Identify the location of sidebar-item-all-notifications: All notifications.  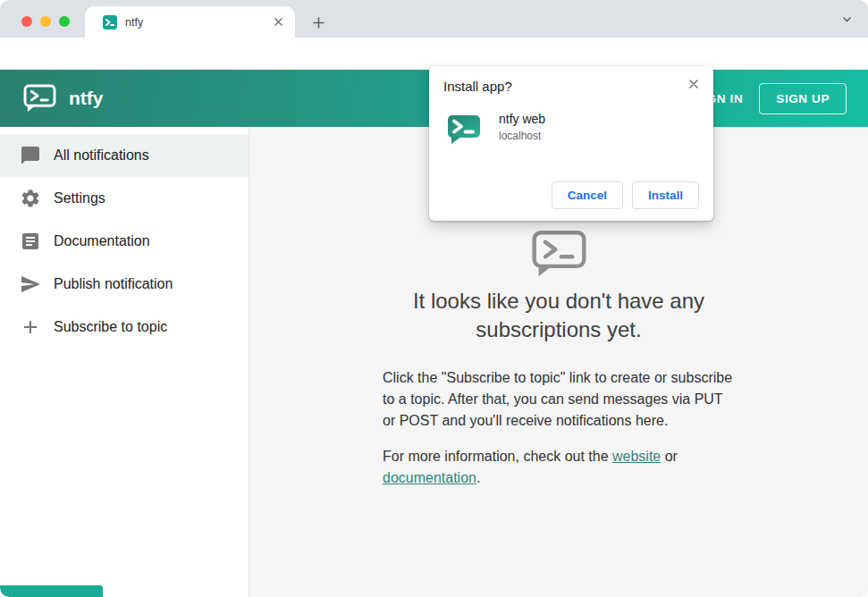
(124, 156).